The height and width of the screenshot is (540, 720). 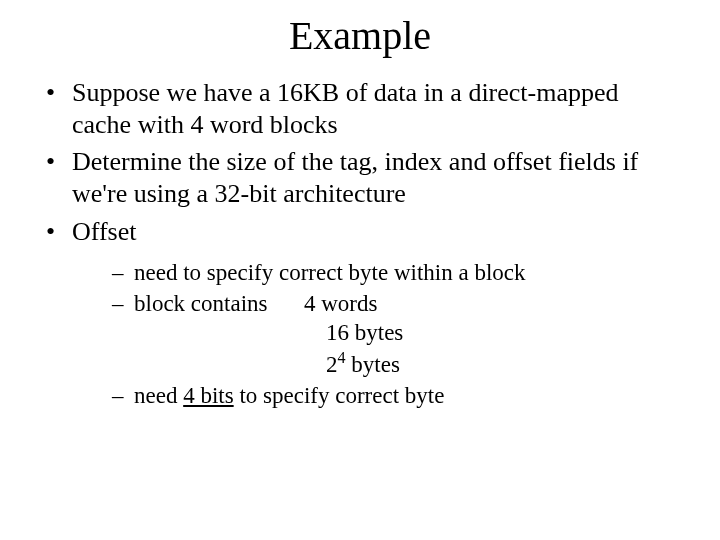 I want to click on bullet-text: Offset, so click(x=104, y=232).